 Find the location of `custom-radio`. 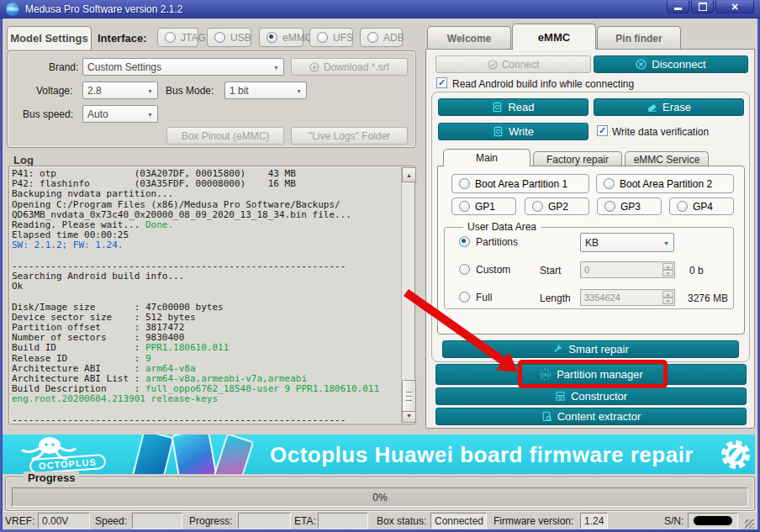

custom-radio is located at coordinates (464, 269).